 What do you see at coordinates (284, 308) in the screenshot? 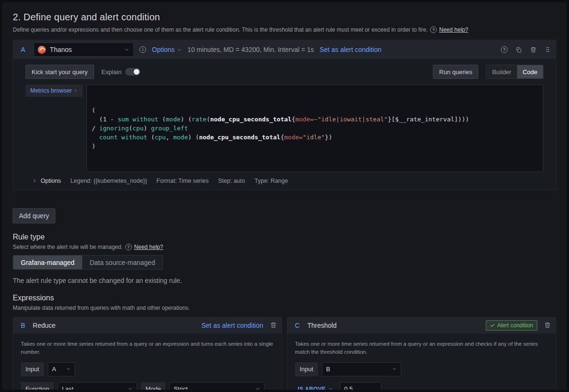
I see `expressions-subtitle: Manipulate data returned from queries wi…` at bounding box center [284, 308].